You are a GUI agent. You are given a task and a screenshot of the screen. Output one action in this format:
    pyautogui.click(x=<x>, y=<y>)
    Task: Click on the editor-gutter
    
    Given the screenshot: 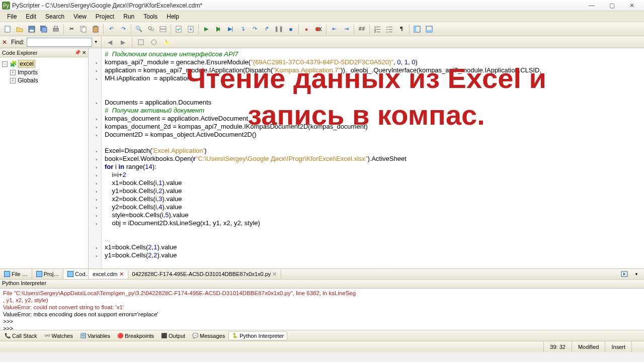 What is the action you would take?
    pyautogui.click(x=95, y=158)
    